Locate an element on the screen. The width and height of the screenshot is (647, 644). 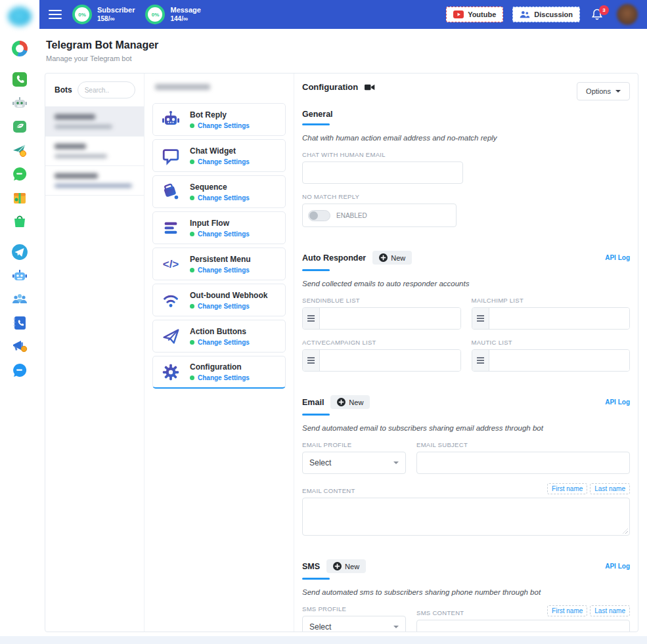
activecampaign-list-label: ACTIVECAMPAIGN LIST is located at coordinates (382, 343).